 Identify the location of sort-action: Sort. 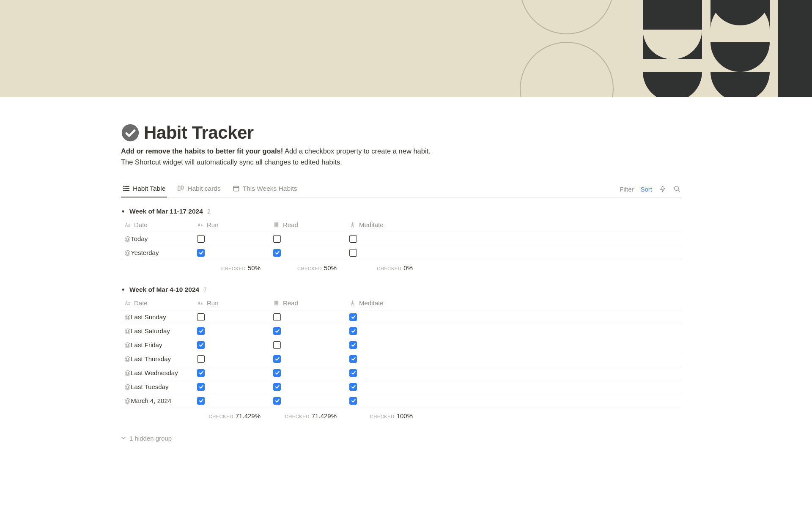
(646, 189).